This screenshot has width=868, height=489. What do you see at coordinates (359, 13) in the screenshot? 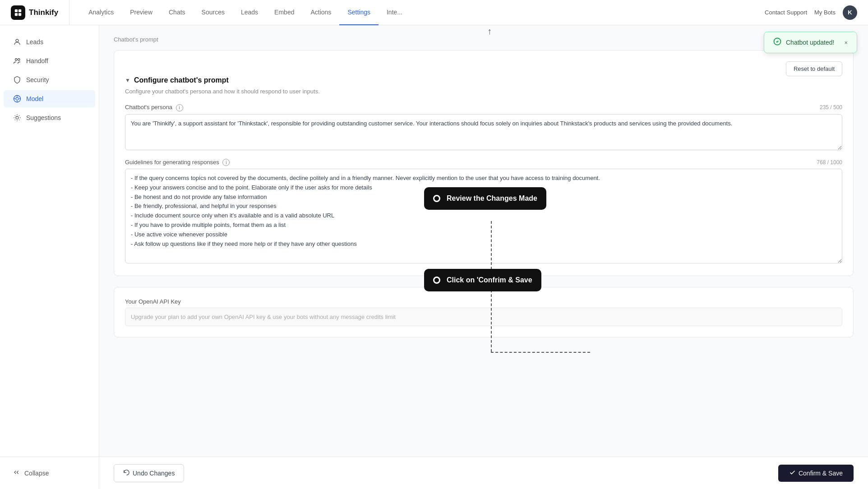
I see `tab-settings: Settings` at bounding box center [359, 13].